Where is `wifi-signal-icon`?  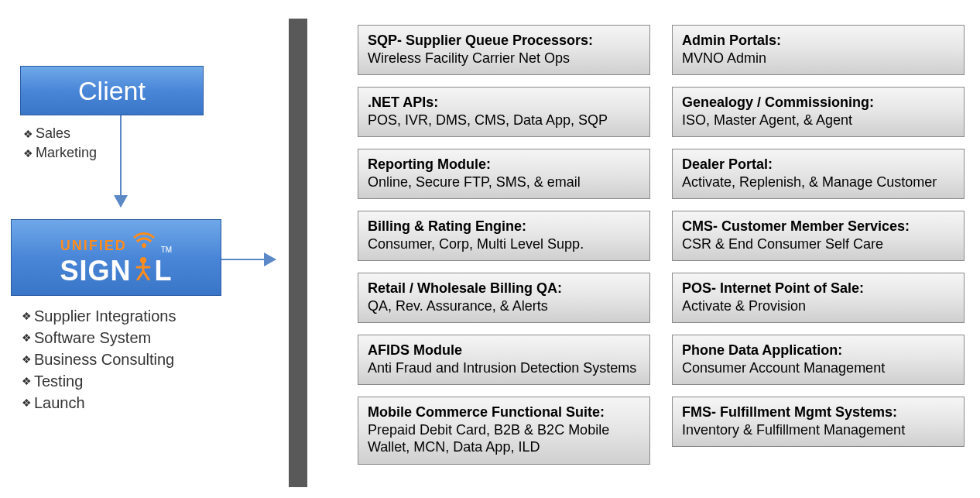 wifi-signal-icon is located at coordinates (144, 241).